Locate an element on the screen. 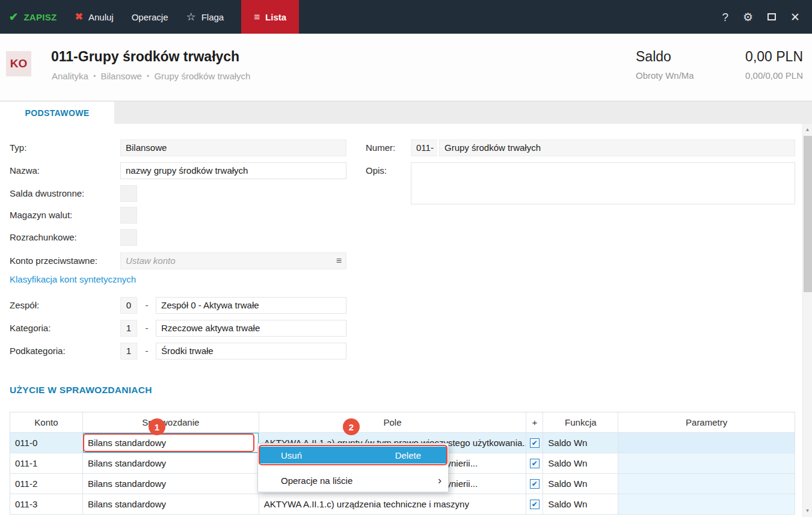 Image resolution: width=812 pixels, height=517 pixels. kategoria-code-field: 1 is located at coordinates (129, 328).